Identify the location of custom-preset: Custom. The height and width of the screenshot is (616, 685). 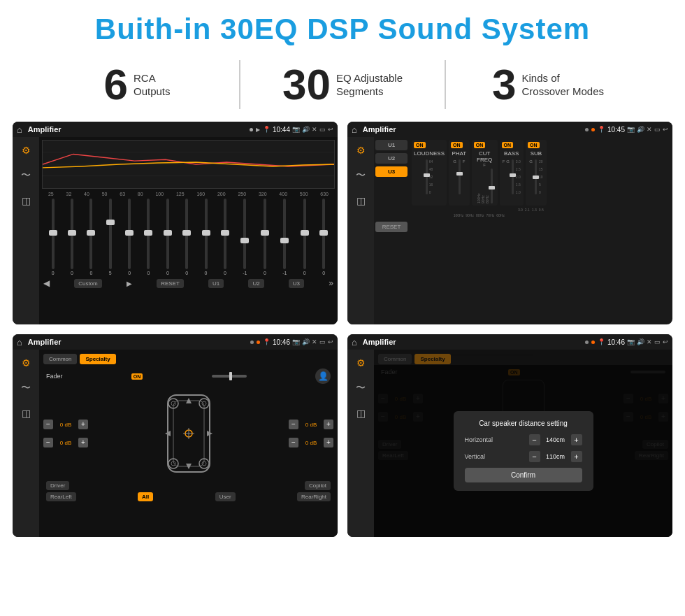
(88, 284).